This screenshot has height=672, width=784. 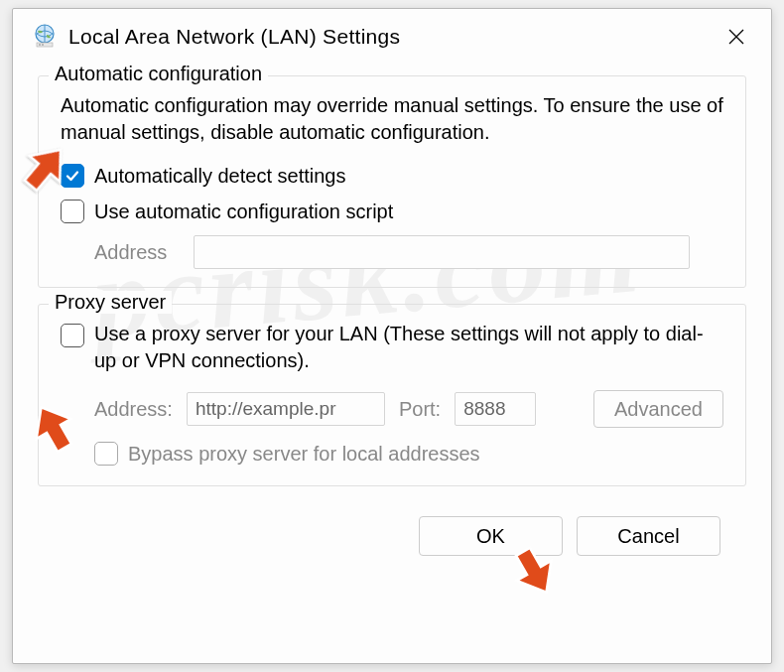 What do you see at coordinates (409, 347) in the screenshot?
I see `use-proxy-label: Use a proxy server for your LAN (These s…` at bounding box center [409, 347].